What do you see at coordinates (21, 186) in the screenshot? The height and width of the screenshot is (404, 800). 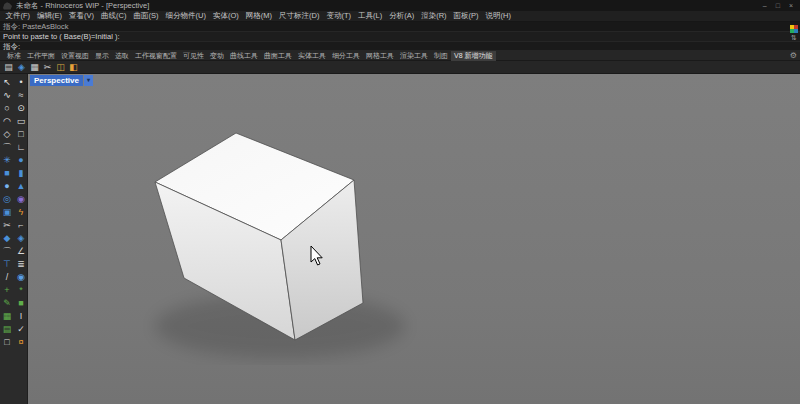 I see `cone-icon: ▲` at bounding box center [21, 186].